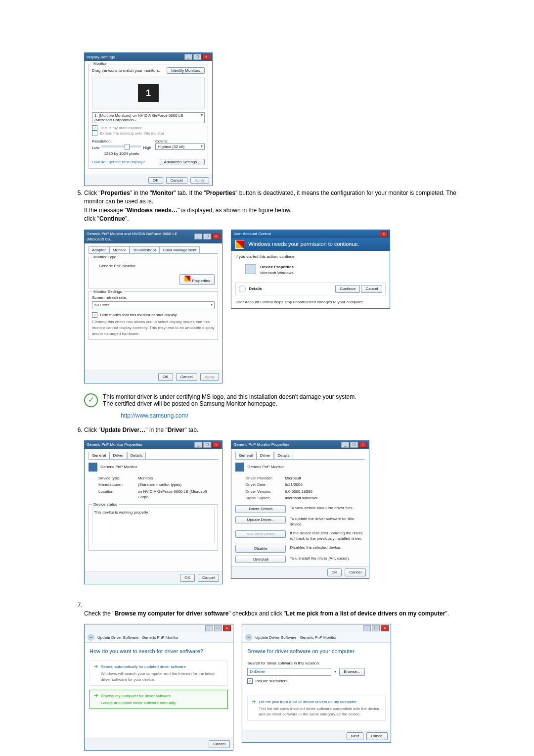  What do you see at coordinates (301, 498) in the screenshot?
I see `digital-signer-value: microsoft windows` at bounding box center [301, 498].